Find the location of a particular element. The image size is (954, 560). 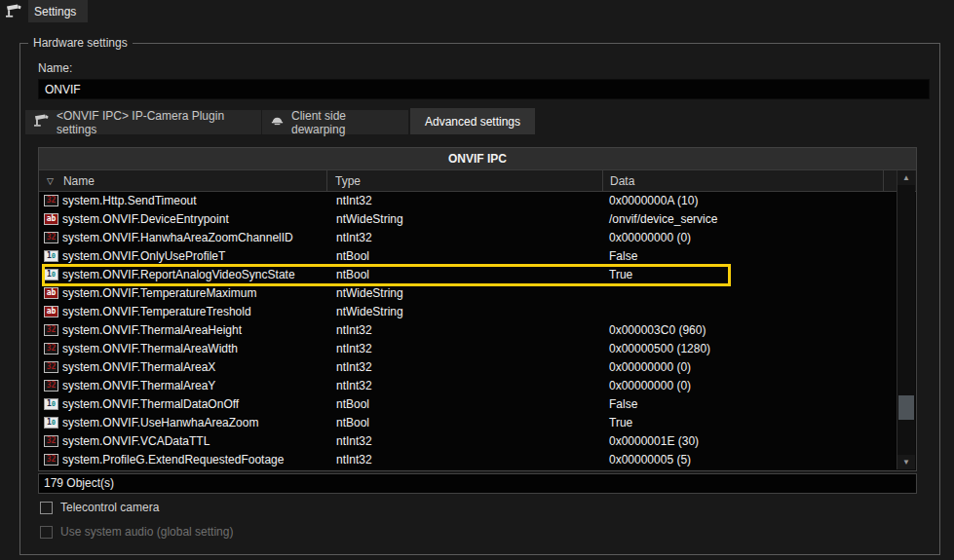

row-name: system.ONVIF.TemperatureTreshold is located at coordinates (157, 312).